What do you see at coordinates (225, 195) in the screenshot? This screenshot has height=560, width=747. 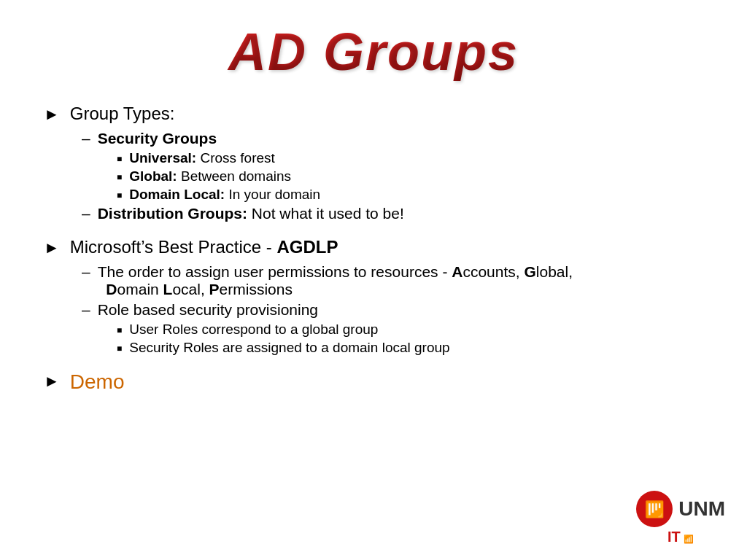 I see `domain-local-label: Domain Local: In your domain` at bounding box center [225, 195].